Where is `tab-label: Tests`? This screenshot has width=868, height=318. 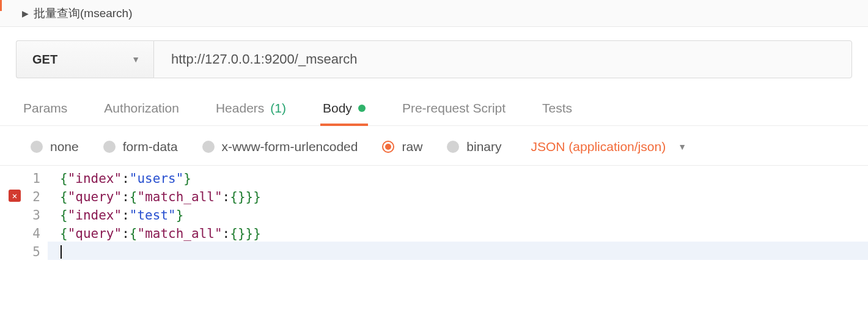
tab-label: Tests is located at coordinates (557, 108).